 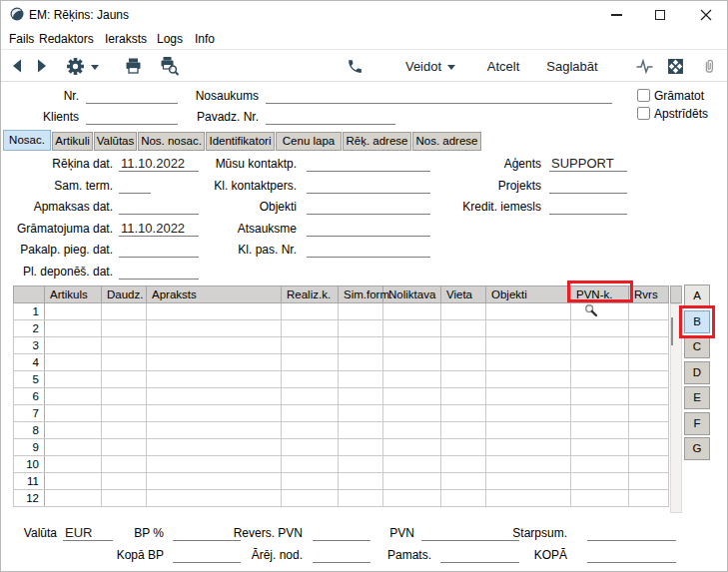 I want to click on gramatot-checkbox, so click(x=643, y=96).